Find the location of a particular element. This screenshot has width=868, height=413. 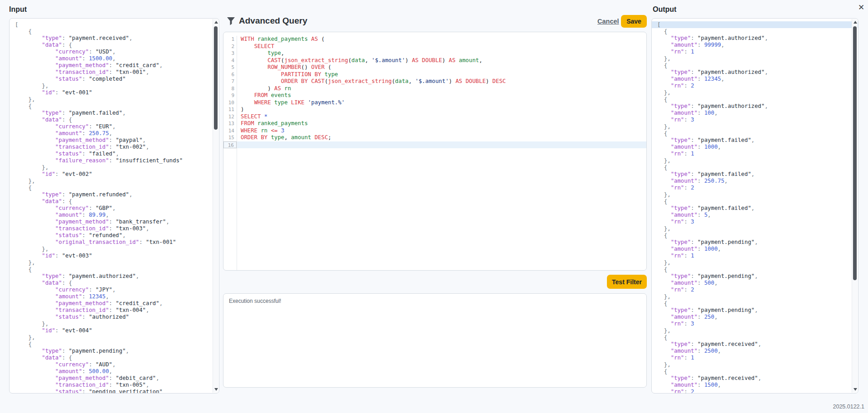

output-scrollbar-thumb is located at coordinates (855, 153).